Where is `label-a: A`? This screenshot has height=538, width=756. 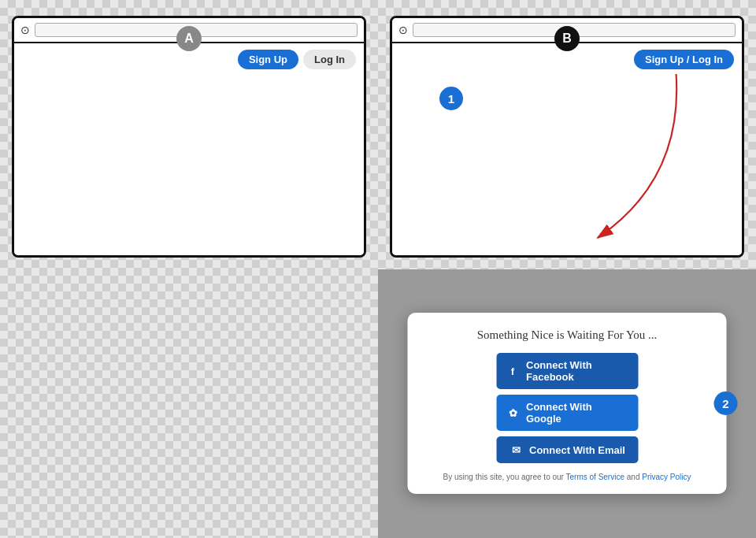 label-a: A is located at coordinates (189, 39).